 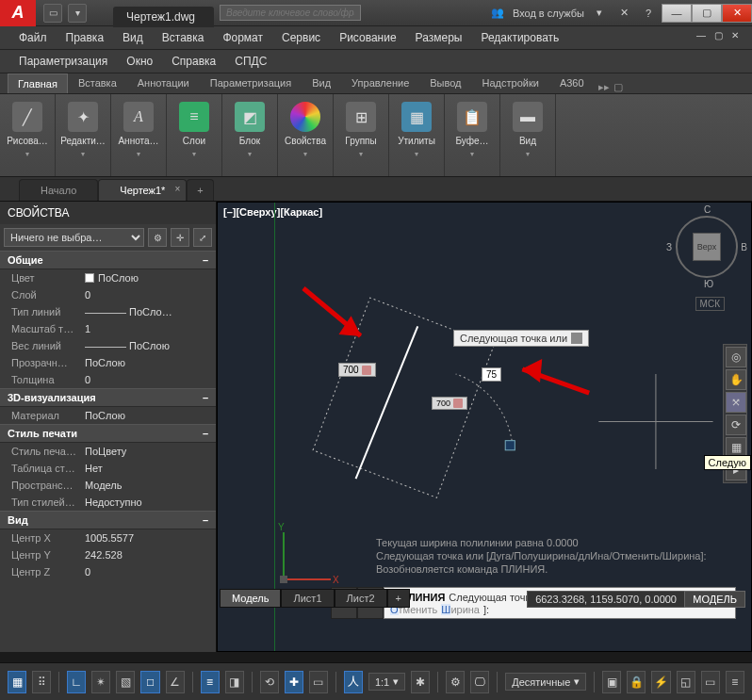 I want to click on status-annovis-icon: ✱, so click(x=420, y=682).